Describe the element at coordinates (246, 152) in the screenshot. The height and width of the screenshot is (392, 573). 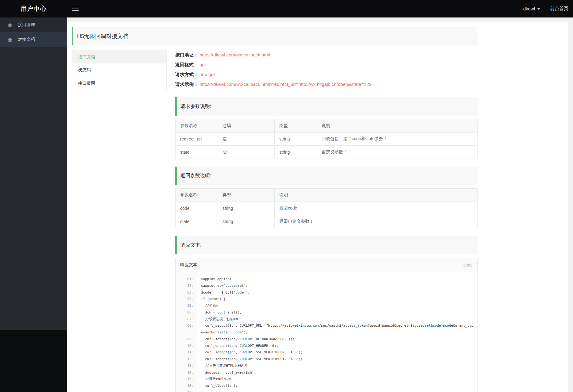
I see `cell: 否` at that location.